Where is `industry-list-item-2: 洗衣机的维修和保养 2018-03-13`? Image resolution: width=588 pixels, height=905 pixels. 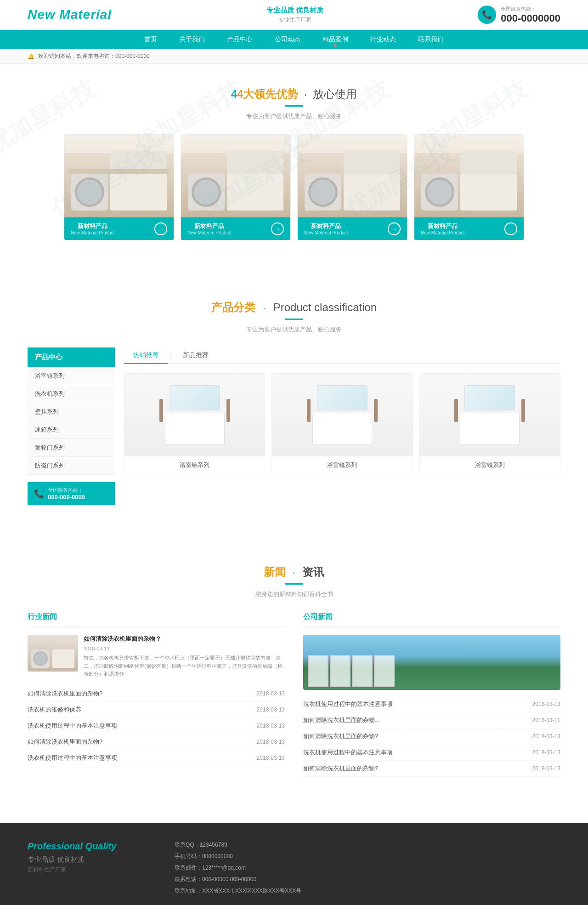 industry-list-item-2: 洗衣机的维修和保养 2018-03-13 is located at coordinates (156, 710).